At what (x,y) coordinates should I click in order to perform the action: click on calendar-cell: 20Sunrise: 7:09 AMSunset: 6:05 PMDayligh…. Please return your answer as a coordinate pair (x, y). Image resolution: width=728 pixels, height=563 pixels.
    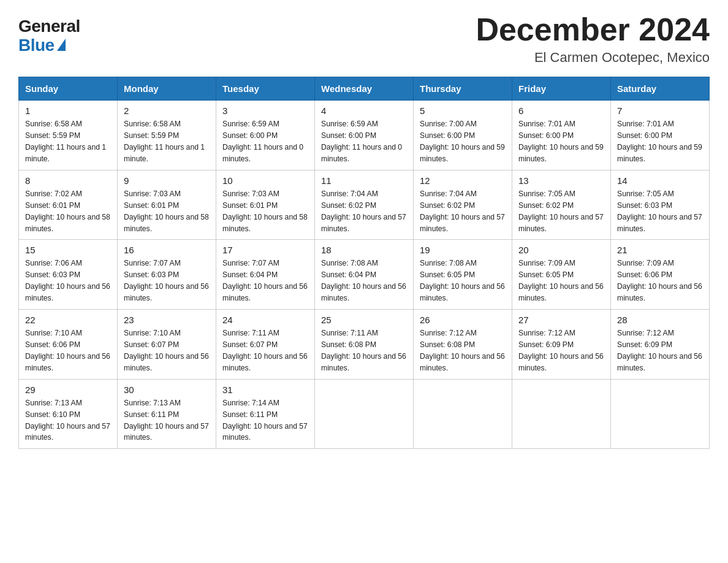
    Looking at the image, I should click on (561, 275).